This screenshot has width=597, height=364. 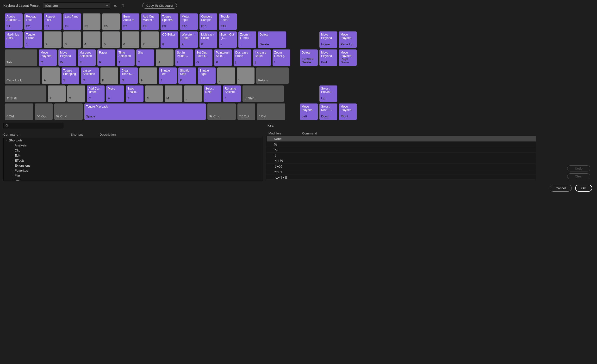 What do you see at coordinates (401, 167) in the screenshot?
I see `modifier-row: ⇧+⌘` at bounding box center [401, 167].